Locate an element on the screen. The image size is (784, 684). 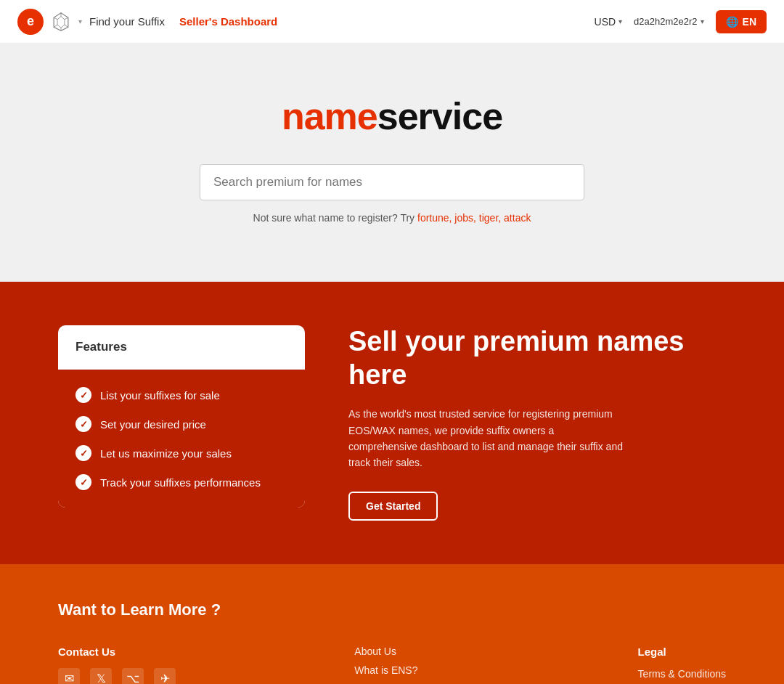
footer-contact-title: Contact Us is located at coordinates (117, 652).